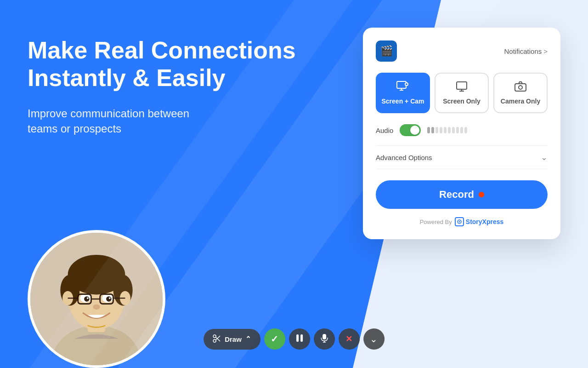 Image resolution: width=588 pixels, height=368 pixels. What do you see at coordinates (233, 339) in the screenshot?
I see `draw-label: Draw` at bounding box center [233, 339].